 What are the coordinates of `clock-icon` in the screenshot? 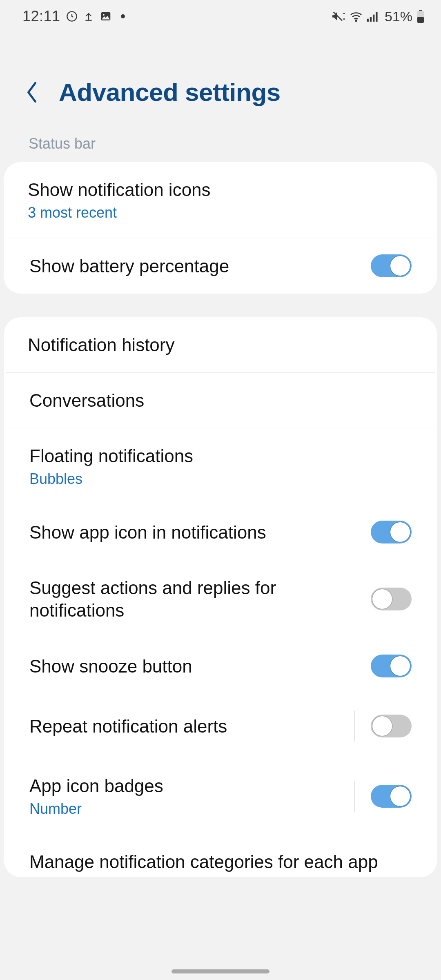 It's located at (72, 16).